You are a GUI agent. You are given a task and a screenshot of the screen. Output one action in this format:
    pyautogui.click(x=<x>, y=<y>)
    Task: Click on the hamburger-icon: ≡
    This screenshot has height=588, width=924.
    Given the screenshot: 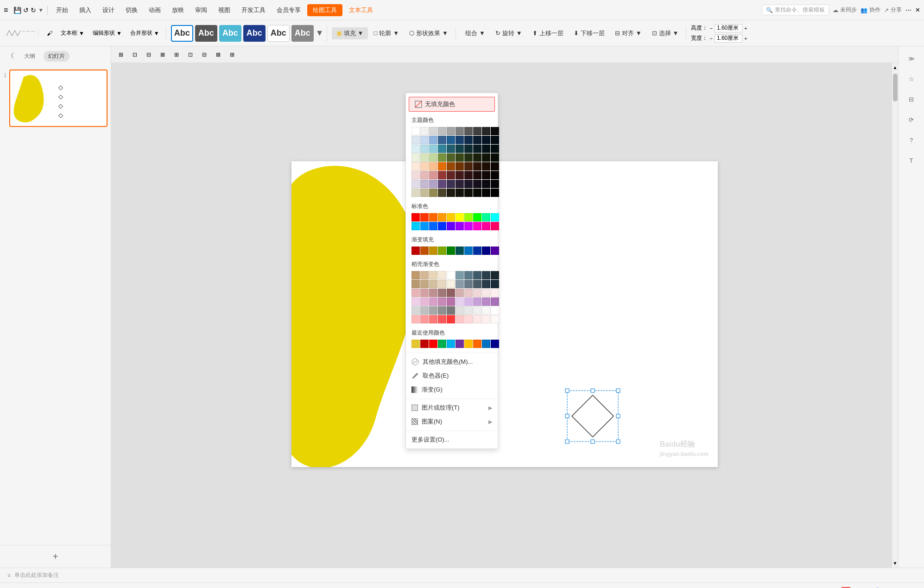 What is the action you would take?
    pyautogui.click(x=6, y=10)
    